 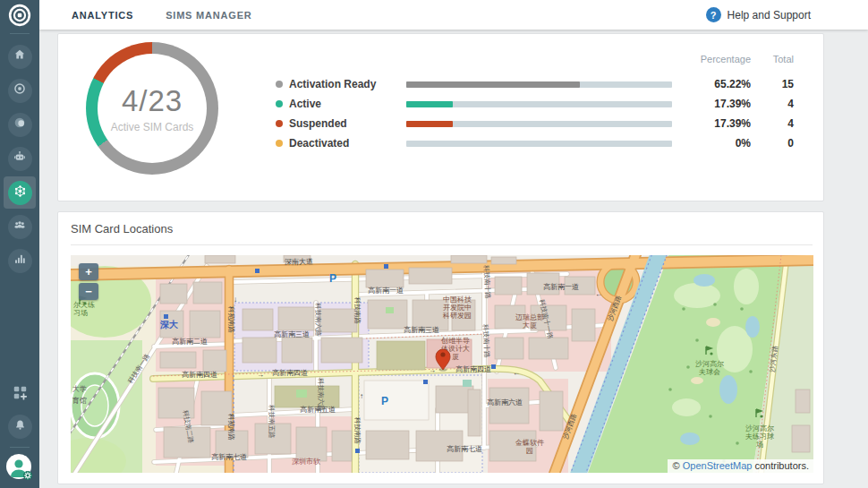 I want to click on legend-label: Activation Ready, so click(x=333, y=84).